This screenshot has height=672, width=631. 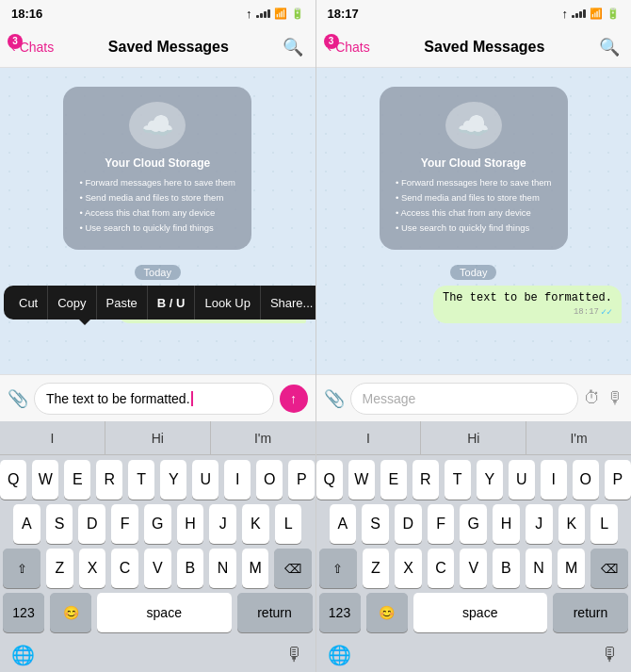 What do you see at coordinates (609, 568) in the screenshot?
I see `kb-delete-2: ⌫` at bounding box center [609, 568].